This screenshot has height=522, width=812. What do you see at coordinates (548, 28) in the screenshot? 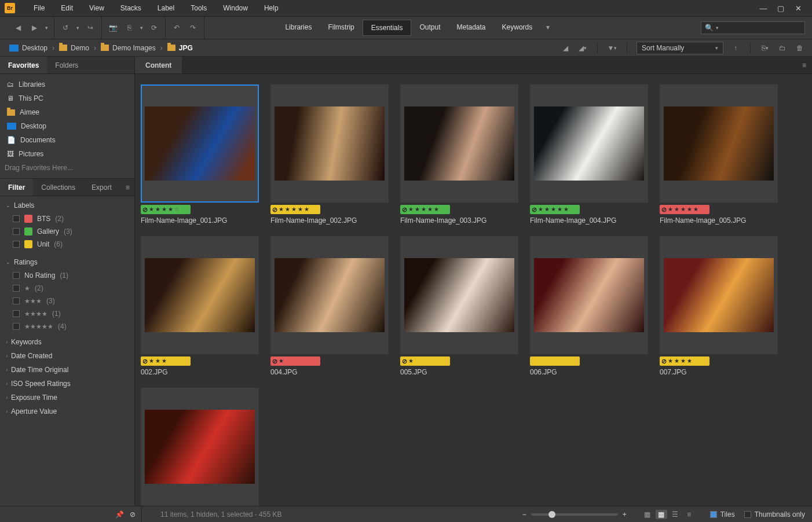
I see `workspace-more-icon: ▾` at bounding box center [548, 28].